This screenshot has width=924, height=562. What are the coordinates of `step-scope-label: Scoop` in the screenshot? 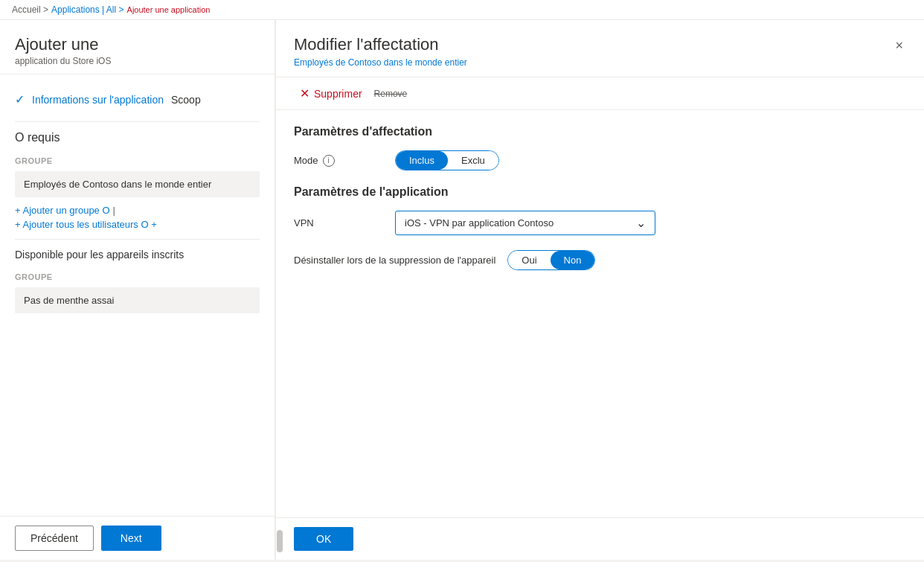 It's located at (186, 100).